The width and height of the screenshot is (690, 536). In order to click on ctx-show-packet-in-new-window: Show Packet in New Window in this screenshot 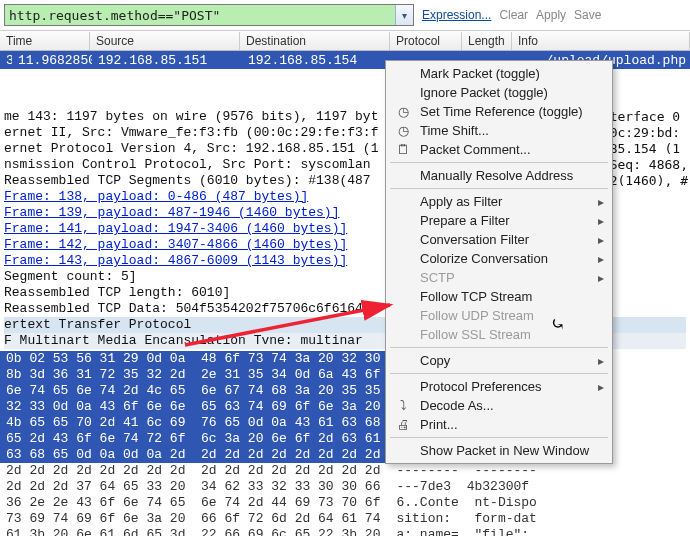, I will do `click(499, 450)`.